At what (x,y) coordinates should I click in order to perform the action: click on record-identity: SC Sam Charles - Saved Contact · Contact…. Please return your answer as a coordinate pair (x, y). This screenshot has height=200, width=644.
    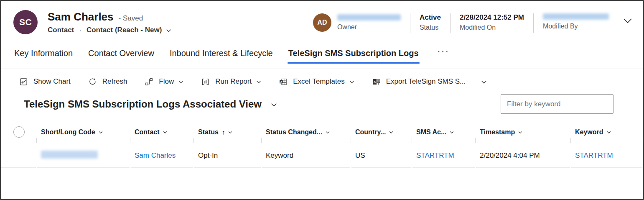
    Looking at the image, I should click on (92, 22).